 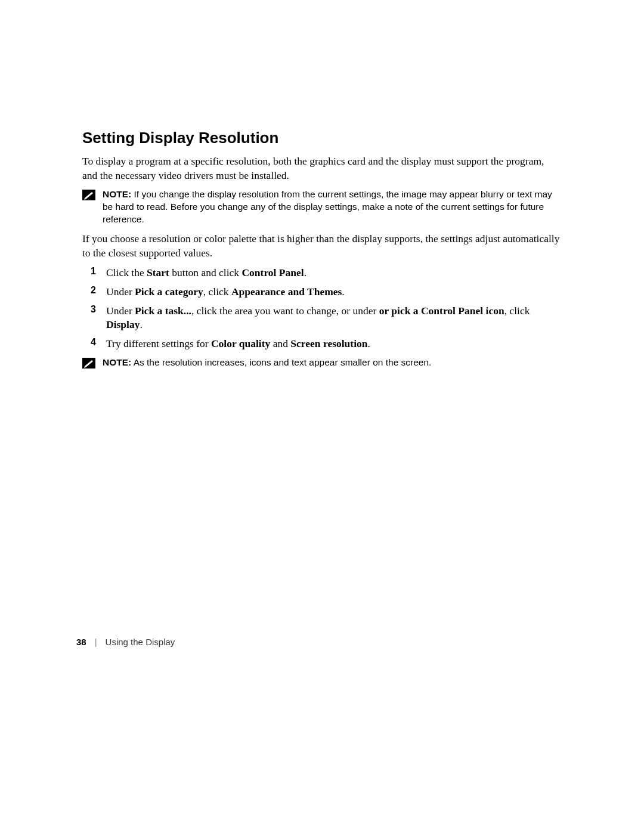 What do you see at coordinates (281, 363) in the screenshot?
I see `note-body: As the resolution increases, icons and t…` at bounding box center [281, 363].